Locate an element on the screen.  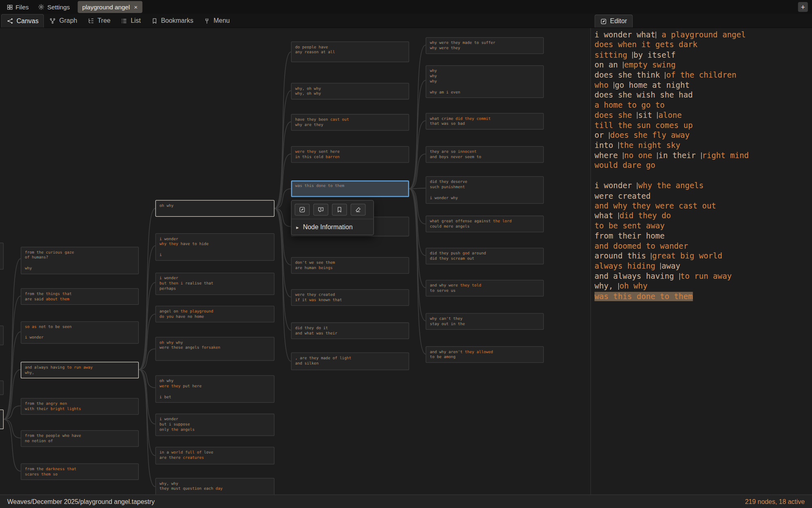
canvas-node: from the people who haveno notion of is located at coordinates (80, 439).